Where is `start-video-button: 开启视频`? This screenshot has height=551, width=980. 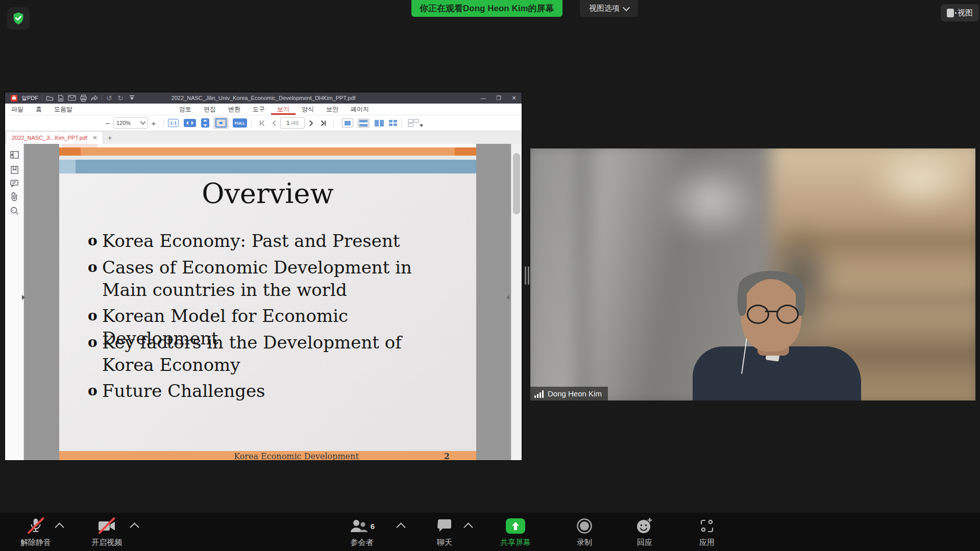 start-video-button: 开启视频 is located at coordinates (107, 532).